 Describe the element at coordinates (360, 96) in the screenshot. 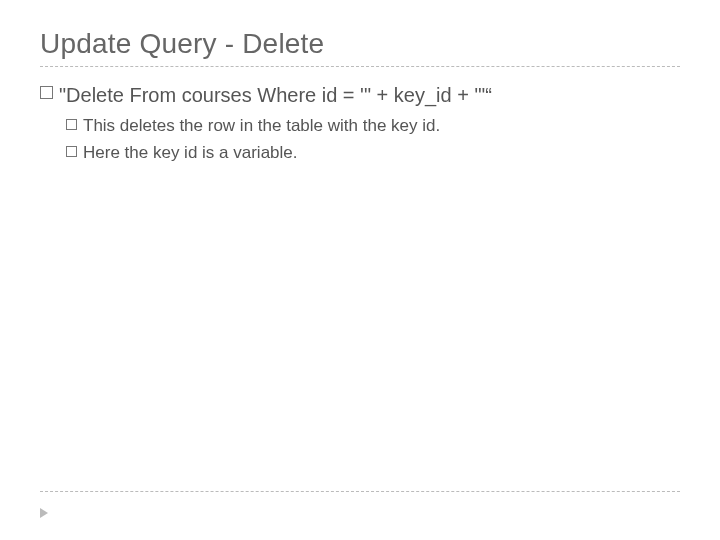

I see `bullet-level-1: "Delete From courses Where id = '" + key…` at that location.